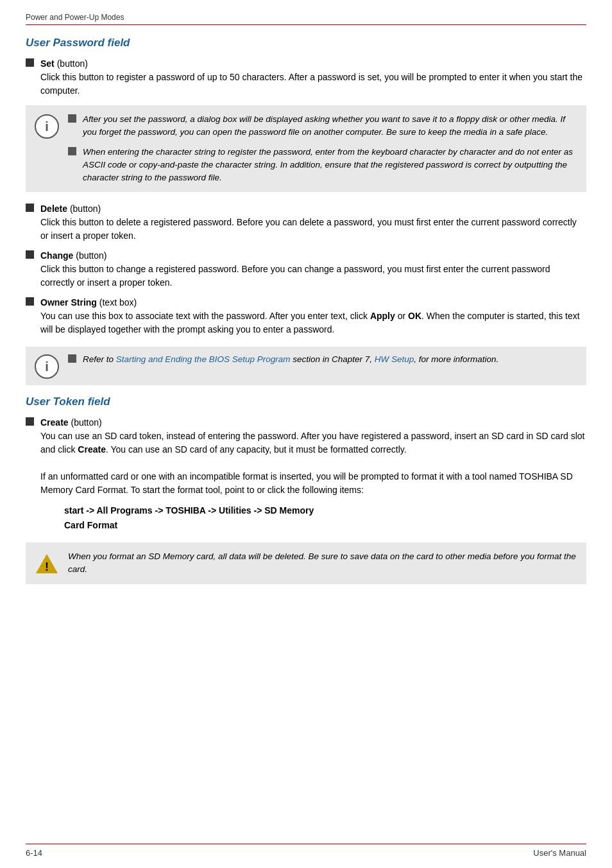 This screenshot has height=868, width=612. What do you see at coordinates (307, 483) in the screenshot?
I see `bullet-create-body2: If an unformatted card or one with an in…` at bounding box center [307, 483].